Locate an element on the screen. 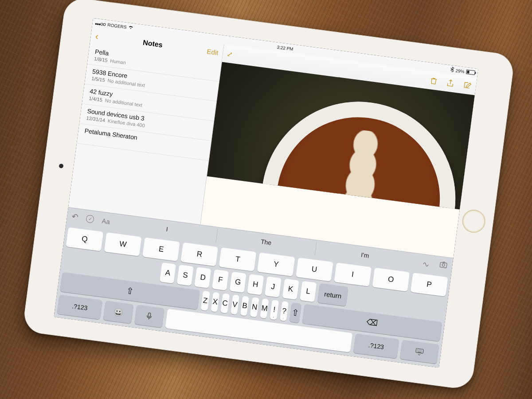 The width and height of the screenshot is (532, 399). key-a: A is located at coordinates (168, 273).